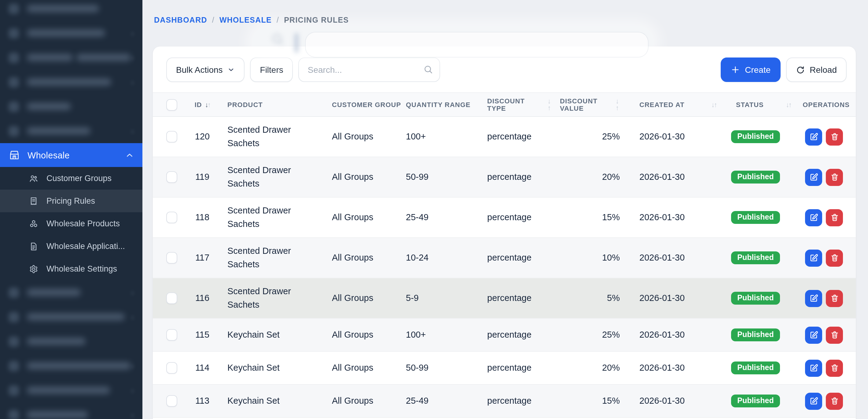 The image size is (868, 419). What do you see at coordinates (71, 246) in the screenshot?
I see `sidebar-item-wholesale-applications: Wholesale Applicati...` at bounding box center [71, 246].